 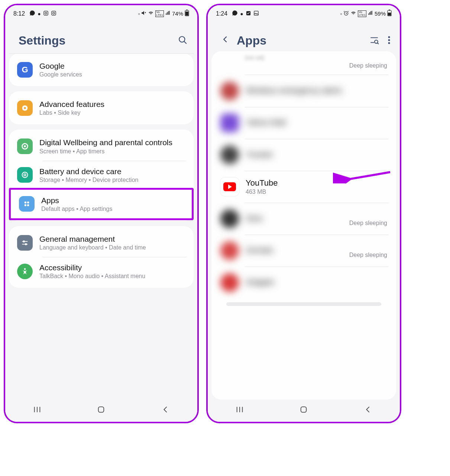 I want to click on setting-title: Accessibility, so click(x=112, y=267).